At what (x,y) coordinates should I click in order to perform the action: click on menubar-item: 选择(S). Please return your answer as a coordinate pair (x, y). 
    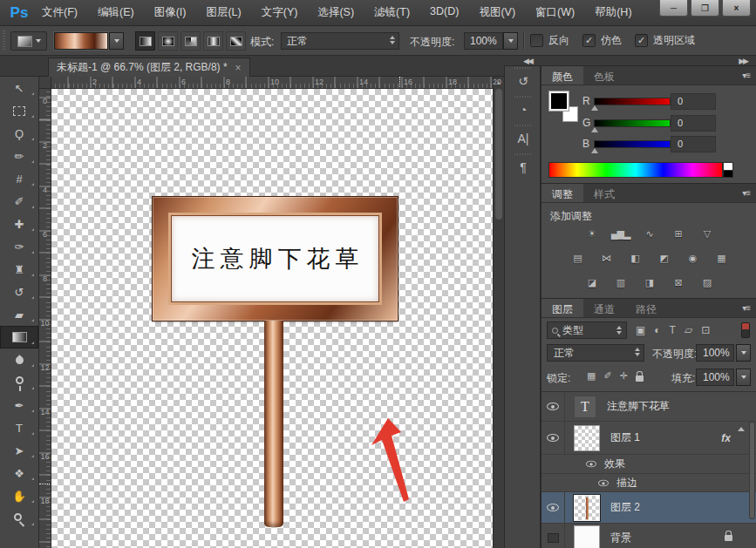
    Looking at the image, I should click on (336, 12).